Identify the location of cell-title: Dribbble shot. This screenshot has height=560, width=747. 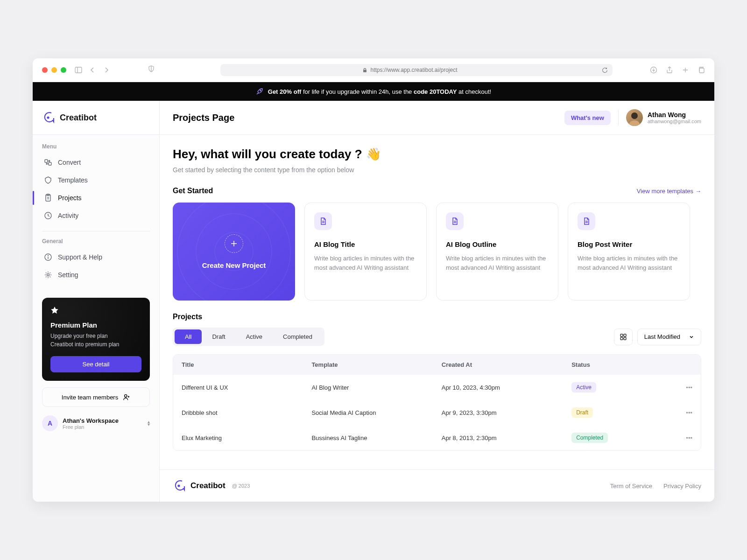
(247, 413).